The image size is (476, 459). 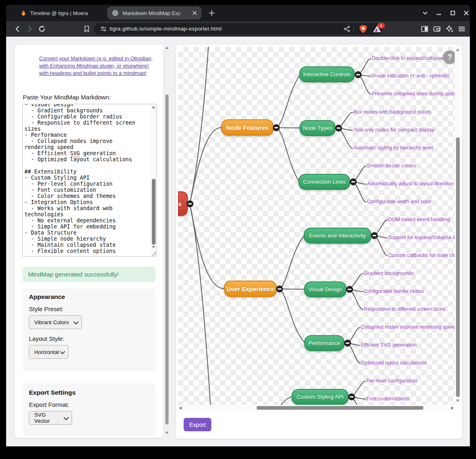 I want to click on mindmap-leaf: Optimized layout calculations, so click(x=394, y=363).